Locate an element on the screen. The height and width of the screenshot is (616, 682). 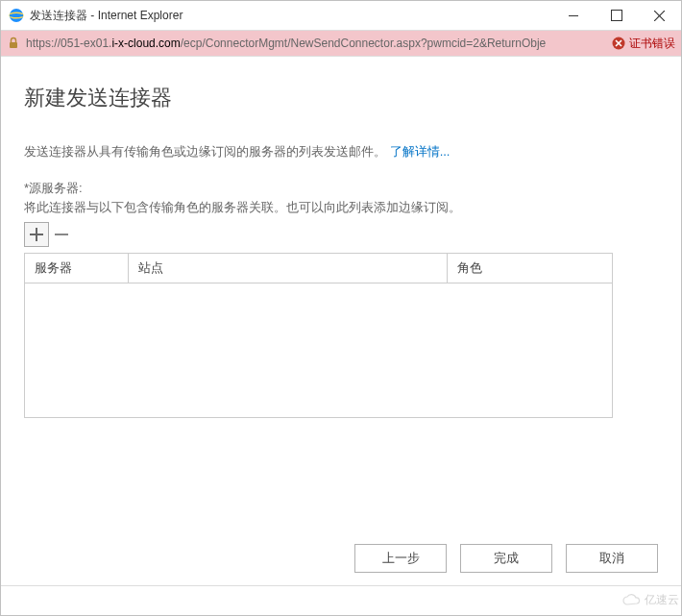
window-titlebar: 发送连接器 - Internet Explorer is located at coordinates (341, 15).